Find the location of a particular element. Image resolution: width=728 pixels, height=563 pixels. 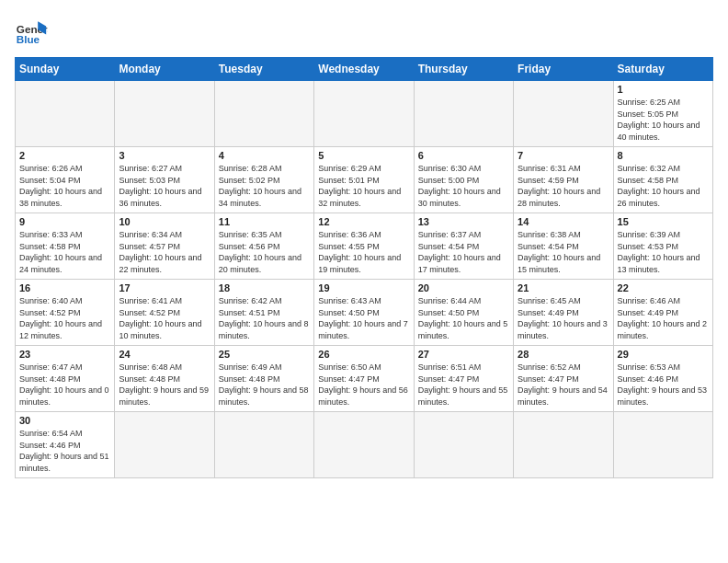

table-row: 8Sunrise: 6:32 AM Sunset: 4:58 PM Daylig… is located at coordinates (663, 180).